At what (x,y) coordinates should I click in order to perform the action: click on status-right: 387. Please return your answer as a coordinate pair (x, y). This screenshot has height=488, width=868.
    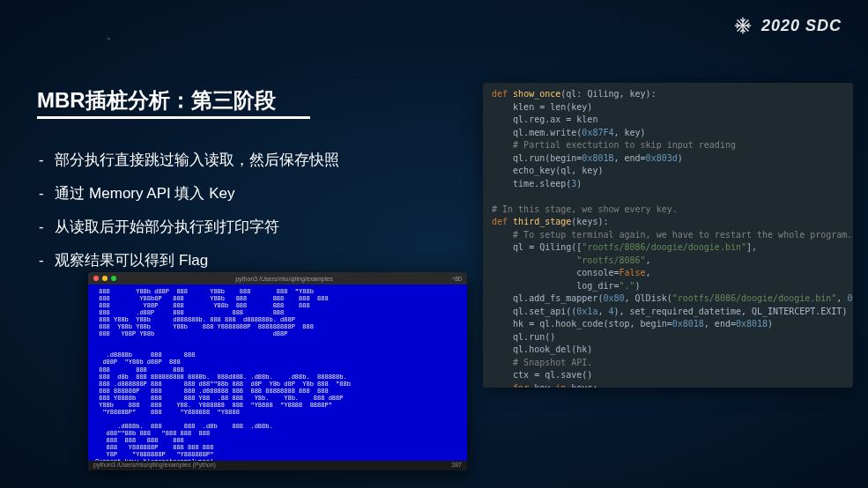
    Looking at the image, I should click on (456, 465).